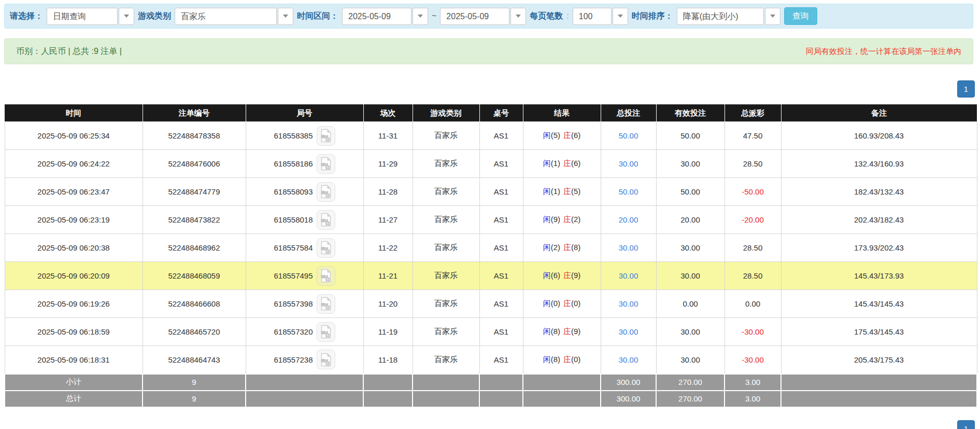 The image size is (980, 429). Describe the element at coordinates (629, 220) in the screenshot. I see `total-bet-link: 20.00` at that location.